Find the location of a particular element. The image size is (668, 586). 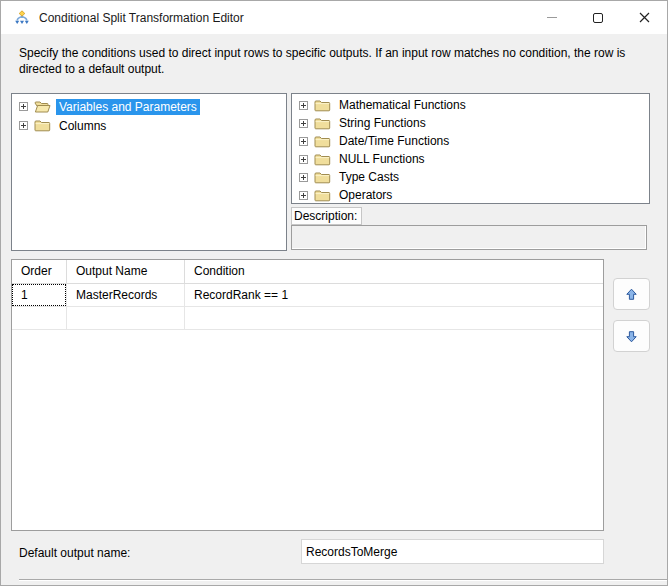

variables-columns-tree: Variables and Parameters Columns is located at coordinates (149, 172).